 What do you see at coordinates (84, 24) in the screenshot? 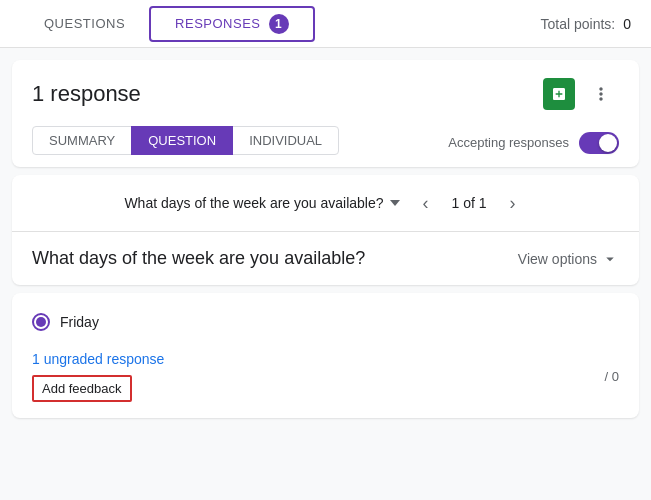
I see `tab-questions: QUESTIONS` at bounding box center [84, 24].